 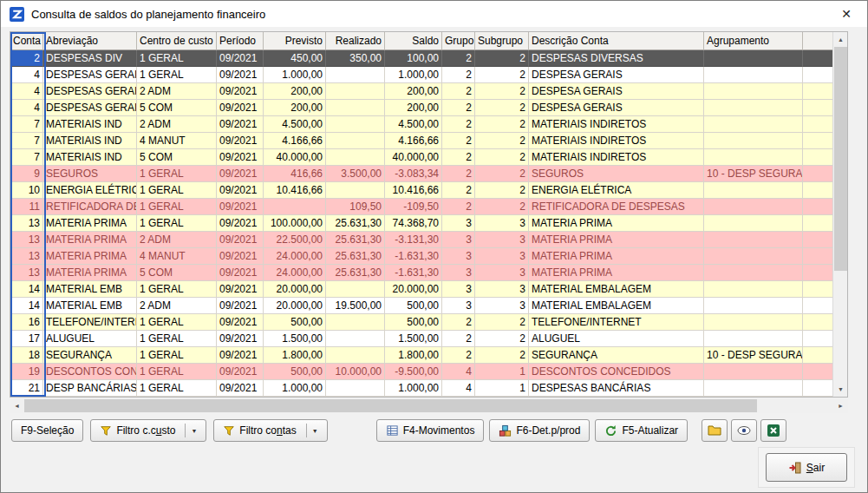 I want to click on cell-conta: 14, so click(x=27, y=290).